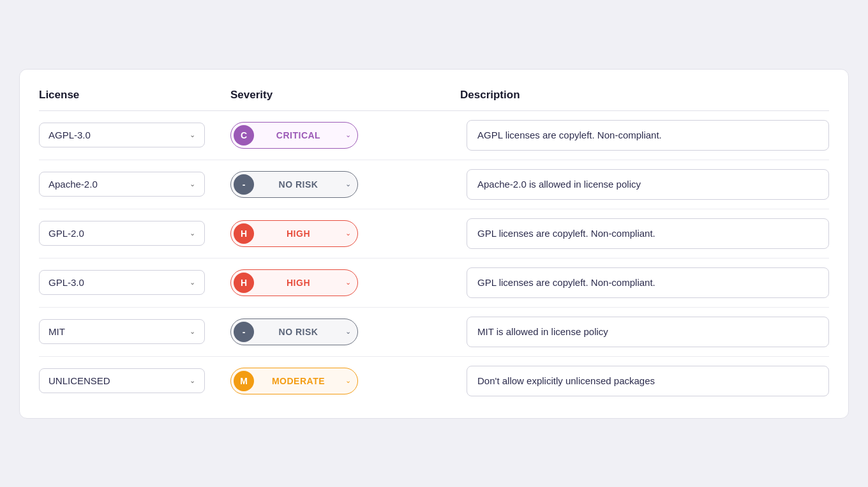 The width and height of the screenshot is (868, 487). What do you see at coordinates (294, 234) in the screenshot?
I see `severity-pill-gpl2: H HIGH ⌄` at bounding box center [294, 234].